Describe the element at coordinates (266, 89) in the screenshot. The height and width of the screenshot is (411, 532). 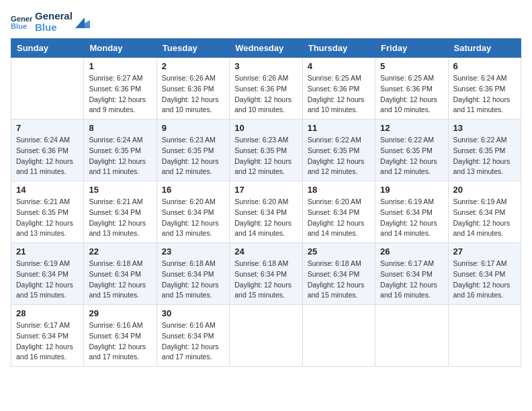
I see `calendar-week-row: 1Sunrise: 6:27 AM Sunset: 6:36 PM Daylig…` at that location.